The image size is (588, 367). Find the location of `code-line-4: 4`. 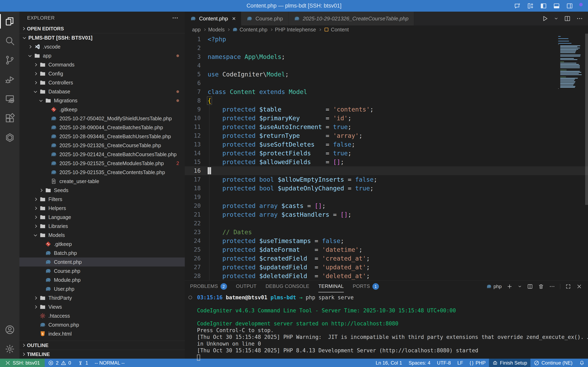

code-line-4: 4 is located at coordinates (386, 66).